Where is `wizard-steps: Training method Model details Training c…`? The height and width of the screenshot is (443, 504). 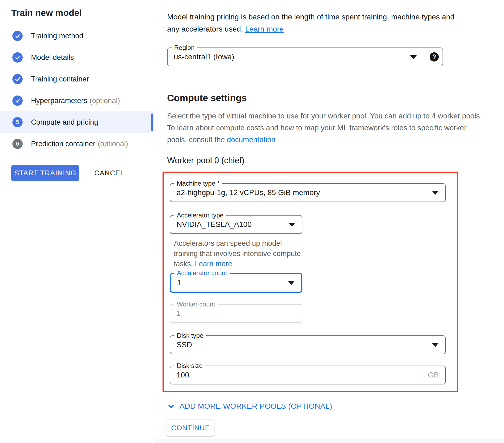
wizard-steps: Training method Model details Training c… is located at coordinates (77, 90).